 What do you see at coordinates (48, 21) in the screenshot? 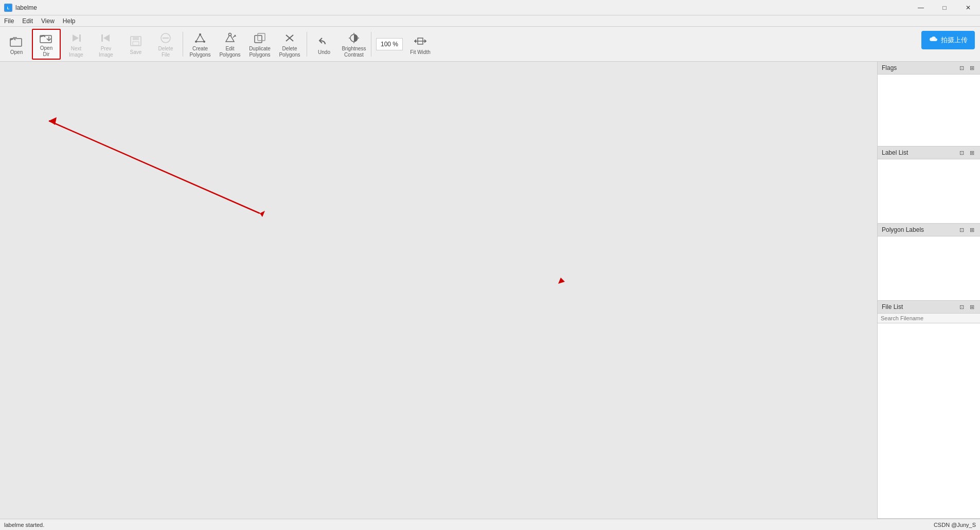
I see `menu-view: View` at bounding box center [48, 21].